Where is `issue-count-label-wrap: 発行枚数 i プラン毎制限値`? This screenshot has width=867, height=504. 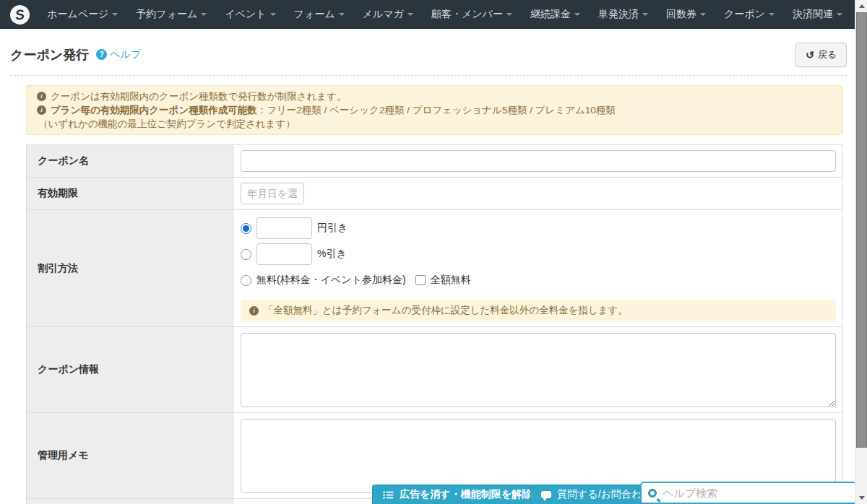 issue-count-label-wrap: 発行枚数 i プラン毎制限値 is located at coordinates (130, 501).